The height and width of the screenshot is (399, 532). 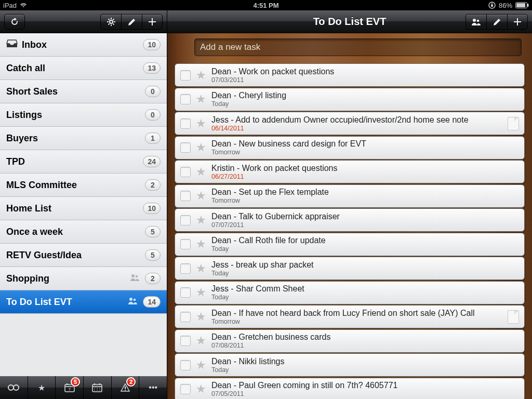 I want to click on task-row: ★Dean - Nikki listingsToday, so click(x=350, y=365).